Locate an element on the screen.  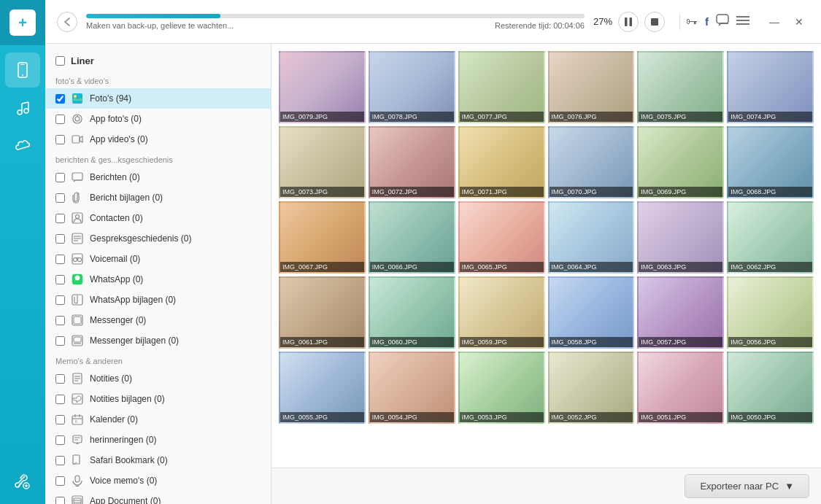
photo-label: IMG_0062.JPG is located at coordinates (771, 267).